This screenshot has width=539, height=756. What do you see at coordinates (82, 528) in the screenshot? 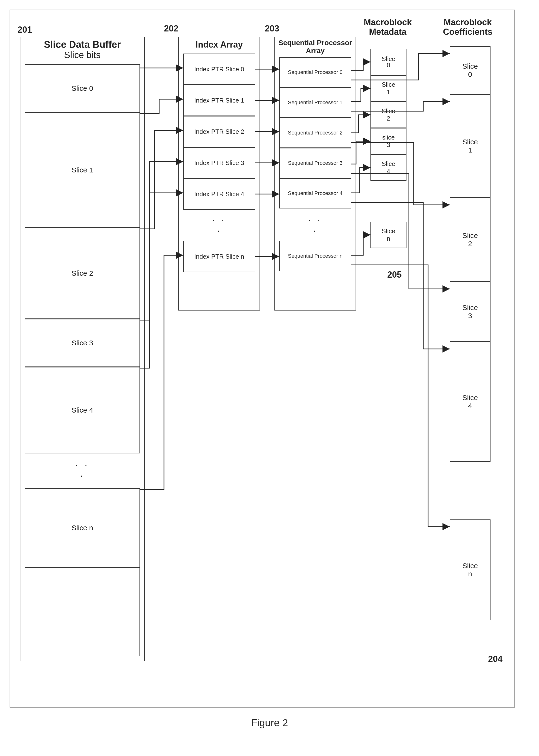
I see `sdb-slice-n: Slice n` at bounding box center [82, 528].